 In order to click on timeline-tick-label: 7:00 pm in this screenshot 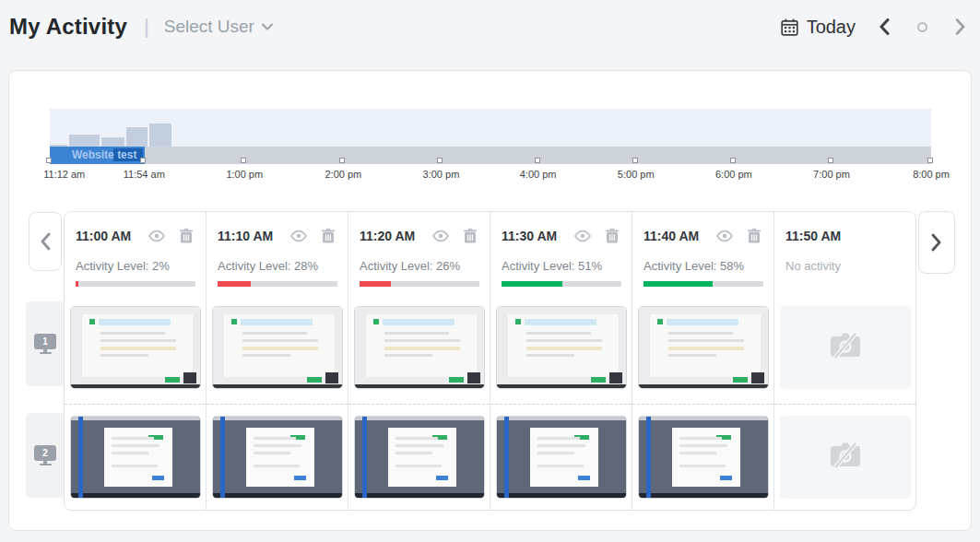, I will do `click(832, 174)`.